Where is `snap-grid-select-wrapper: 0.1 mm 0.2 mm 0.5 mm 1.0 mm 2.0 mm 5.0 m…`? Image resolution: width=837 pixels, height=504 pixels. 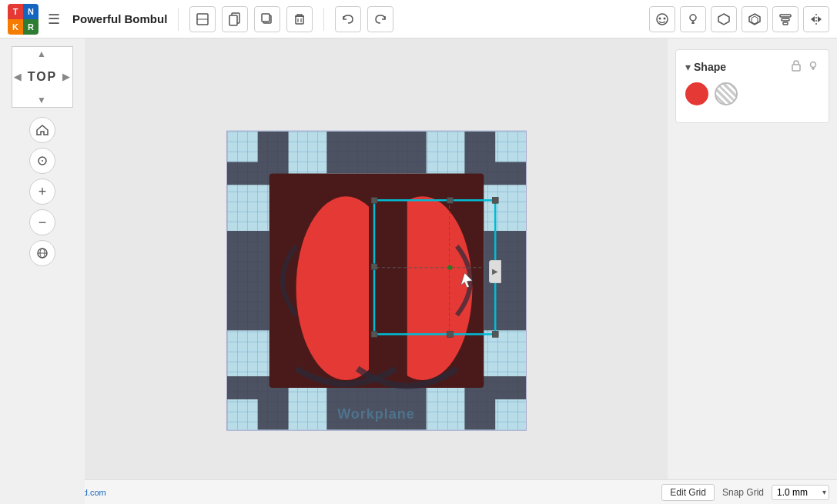
snap-grid-select-wrapper: 0.1 mm 0.2 mm 0.5 mm 1.0 mm 2.0 mm 5.0 m… is located at coordinates (801, 492).